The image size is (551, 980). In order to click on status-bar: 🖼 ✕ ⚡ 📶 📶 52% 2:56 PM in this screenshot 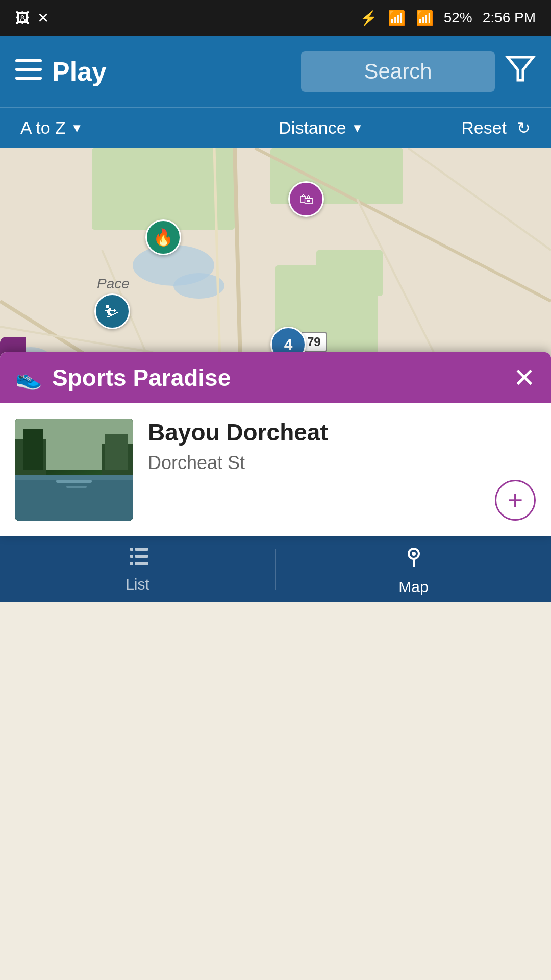, I will do `click(276, 18)`.